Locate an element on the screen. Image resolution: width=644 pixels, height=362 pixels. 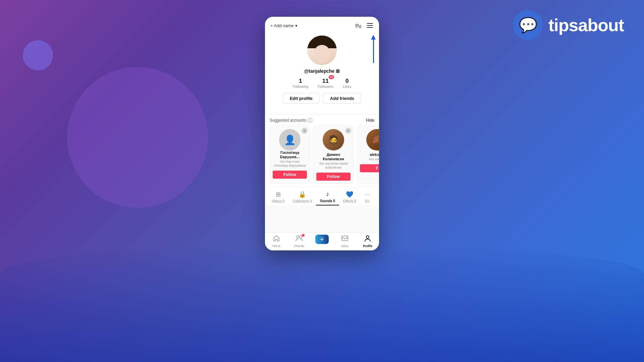
friends-notification-dot is located at coordinates (303, 235).